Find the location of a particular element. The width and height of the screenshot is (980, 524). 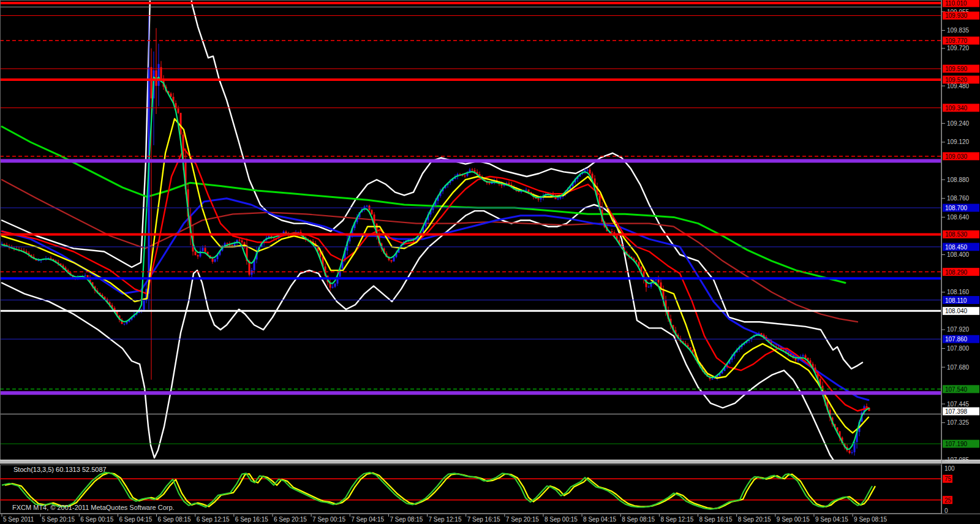

svg-text: 25 is located at coordinates (948, 500).